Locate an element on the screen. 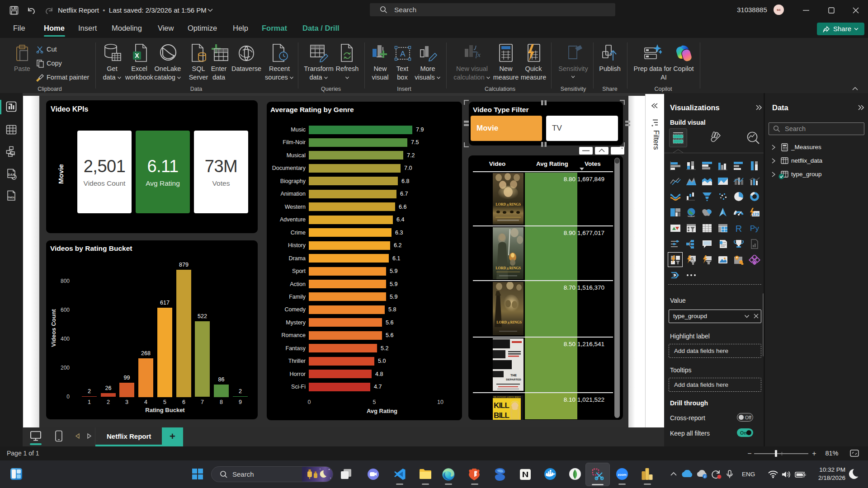 The height and width of the screenshot is (488, 868). svg-text: DEPARTED is located at coordinates (514, 380).